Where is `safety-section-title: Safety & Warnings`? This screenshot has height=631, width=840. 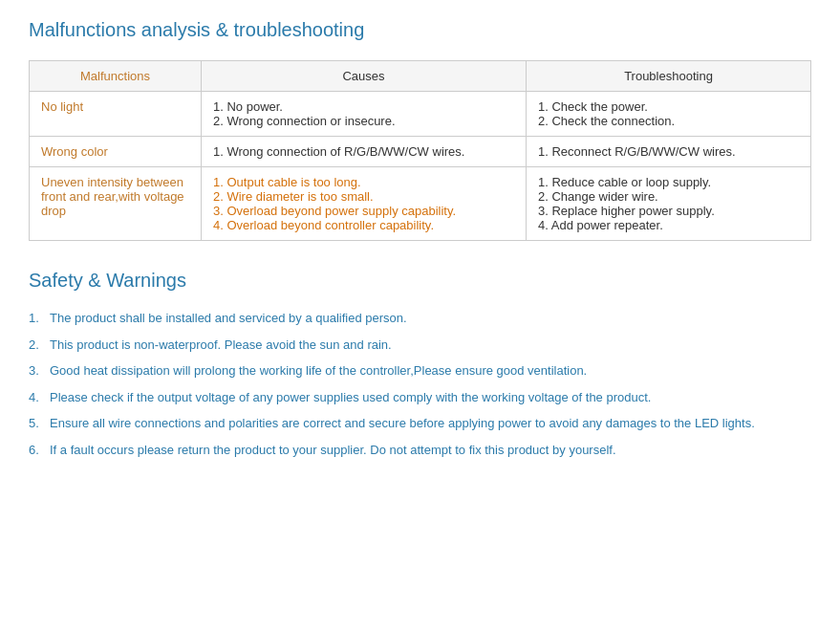
safety-section-title: Safety & Warnings is located at coordinates (420, 281).